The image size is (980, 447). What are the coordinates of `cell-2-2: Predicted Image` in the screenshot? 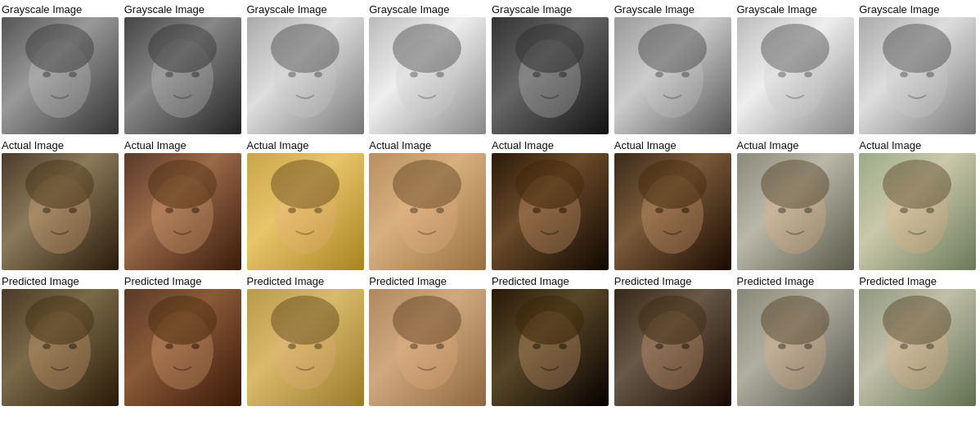 It's located at (307, 340).